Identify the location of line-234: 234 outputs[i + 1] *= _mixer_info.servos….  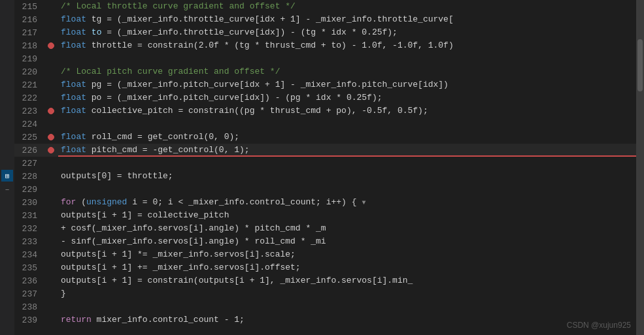
(326, 255).